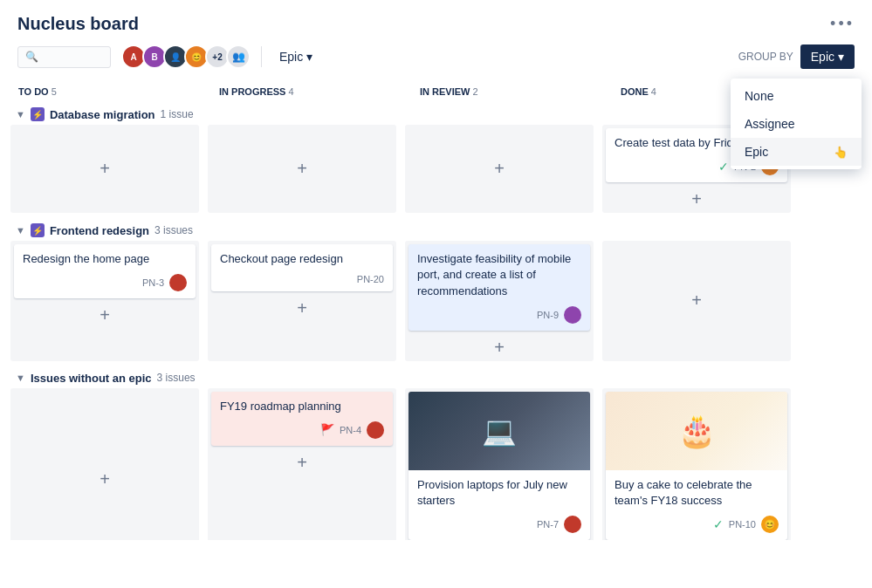  I want to click on card-pn7-title: Provision laptops for July new starters, so click(499, 493).